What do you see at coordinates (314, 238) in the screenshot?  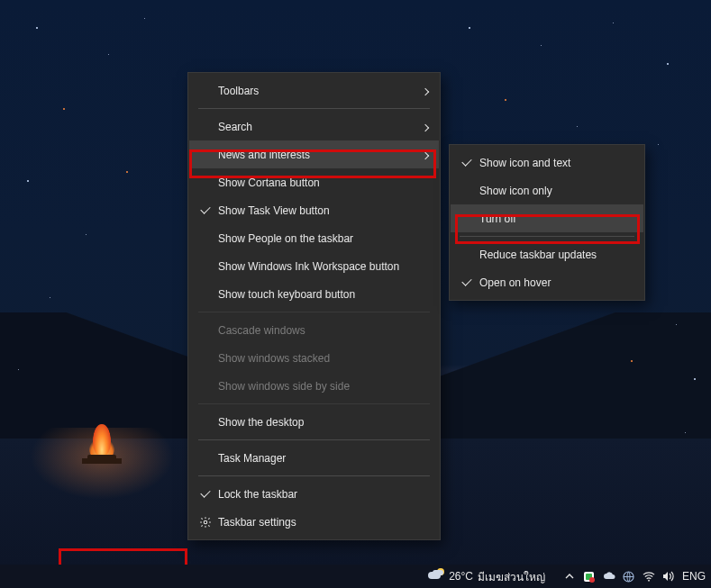 I see `menu-item-show-people: Show People on the taskbar` at bounding box center [314, 238].